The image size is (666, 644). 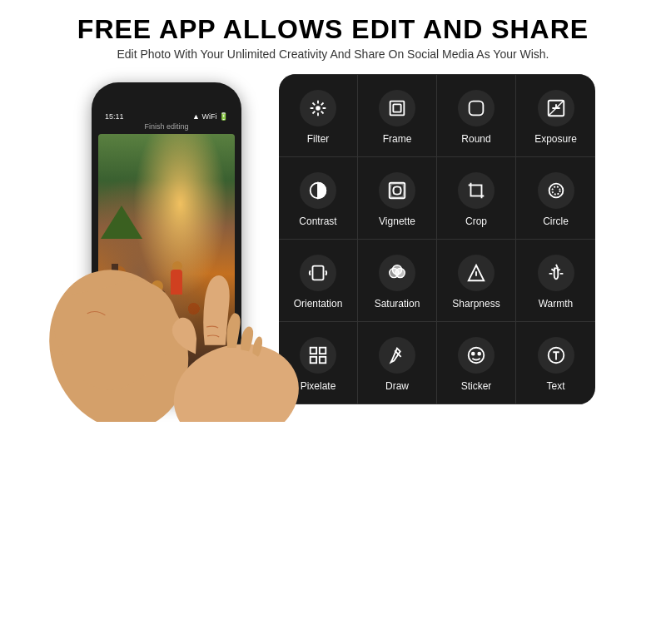 I want to click on frame-icon, so click(x=397, y=108).